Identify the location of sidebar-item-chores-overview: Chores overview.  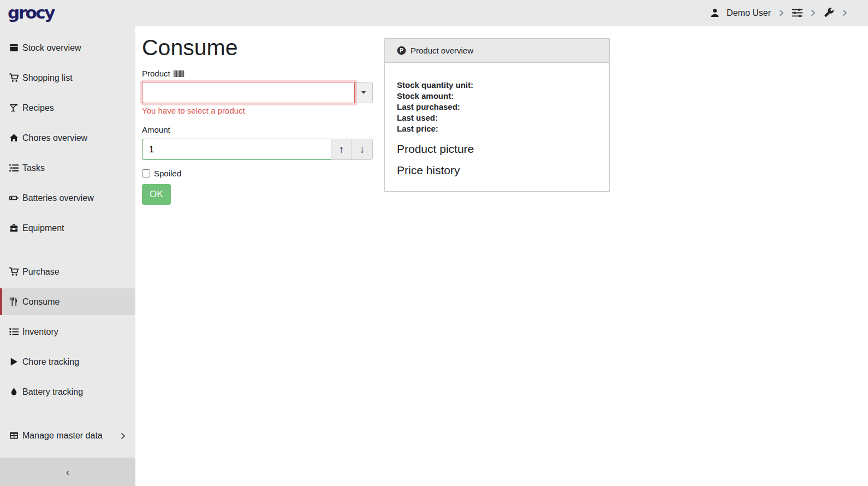
(68, 138).